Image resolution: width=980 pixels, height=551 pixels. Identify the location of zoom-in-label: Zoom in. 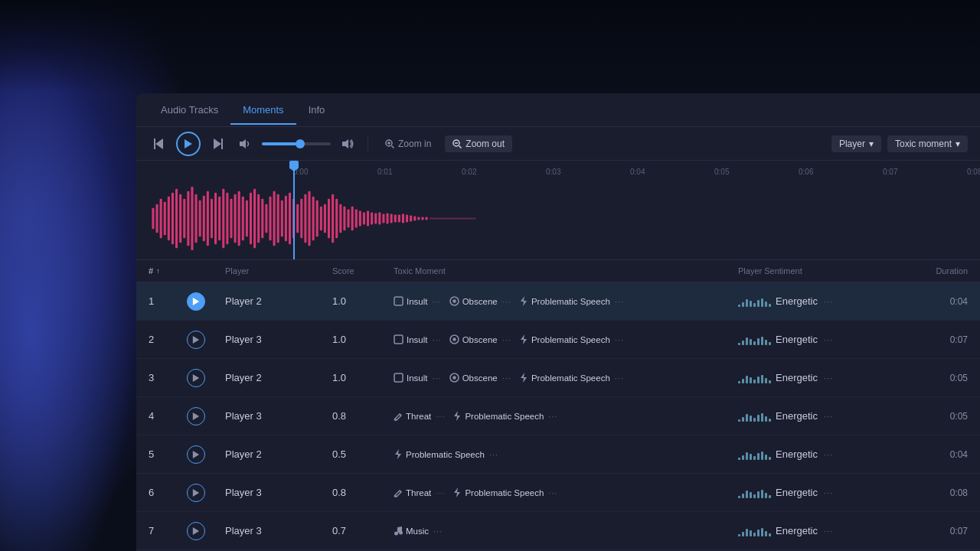
(415, 144).